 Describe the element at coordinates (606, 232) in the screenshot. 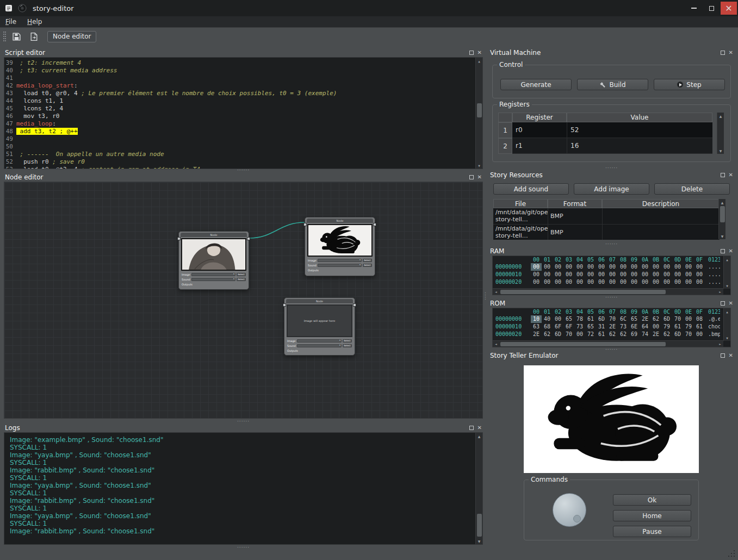

I see `table-row: /mnt/data/git/open-story-tell…BMP` at that location.